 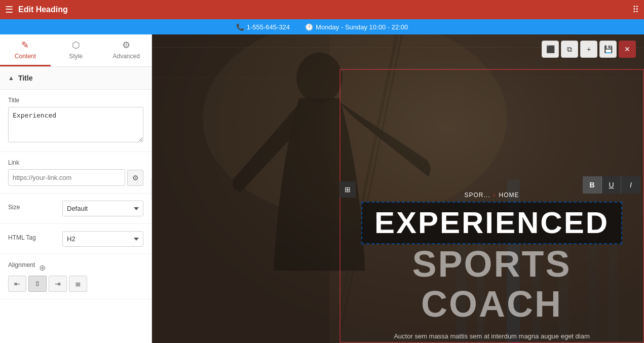 I want to click on link-label: Link, so click(x=76, y=163).